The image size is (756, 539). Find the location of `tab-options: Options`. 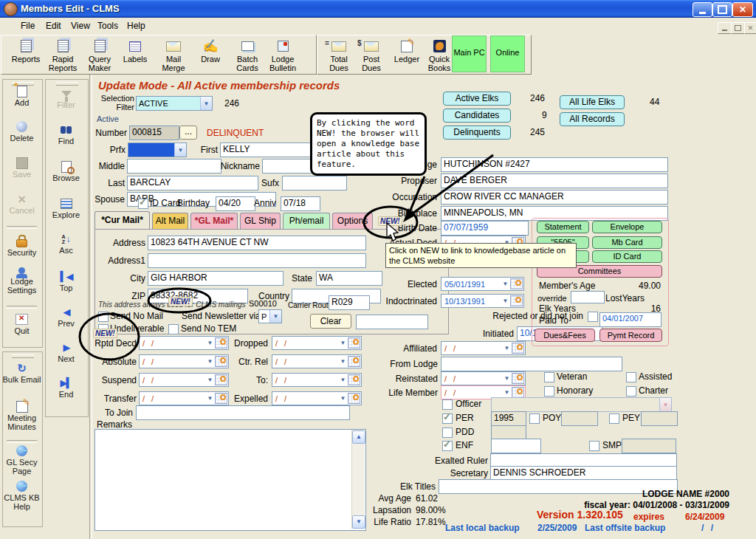

tab-options: Options is located at coordinates (353, 221).